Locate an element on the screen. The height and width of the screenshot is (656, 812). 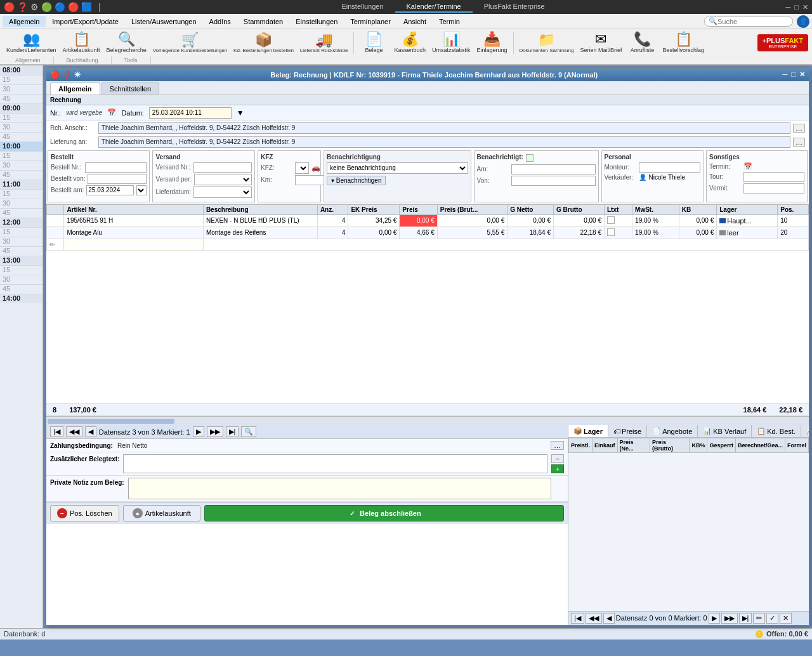
th-beschreibung: Beschreibung is located at coordinates (260, 209).